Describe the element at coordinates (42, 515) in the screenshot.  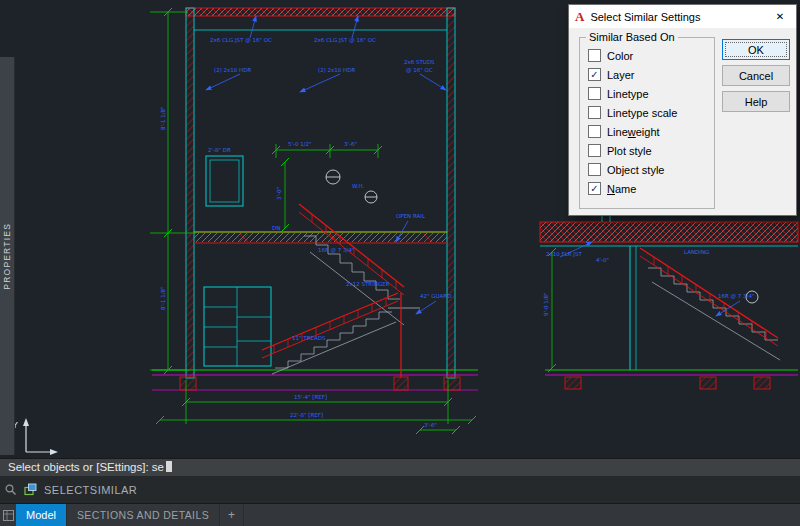
I see `tab-model: Model` at that location.